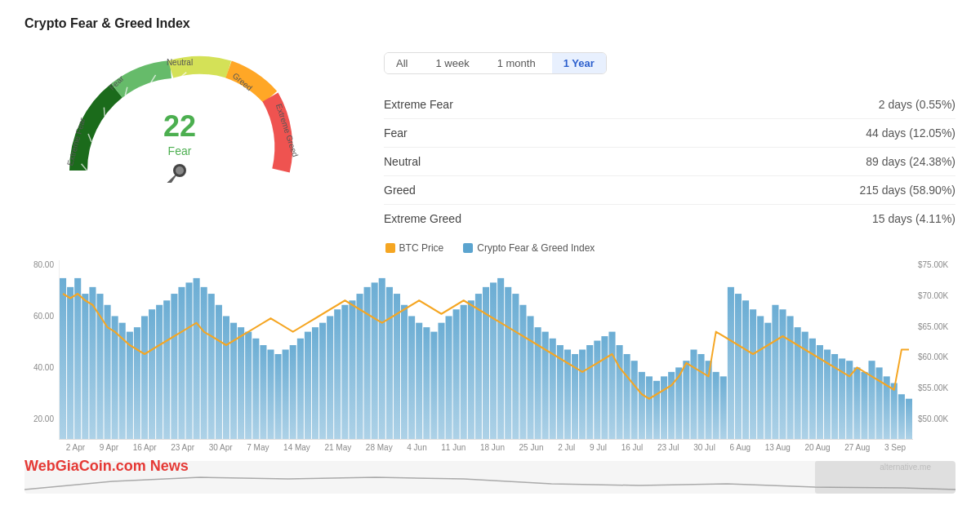  I want to click on stat-label-neutral: Neutral, so click(402, 162).